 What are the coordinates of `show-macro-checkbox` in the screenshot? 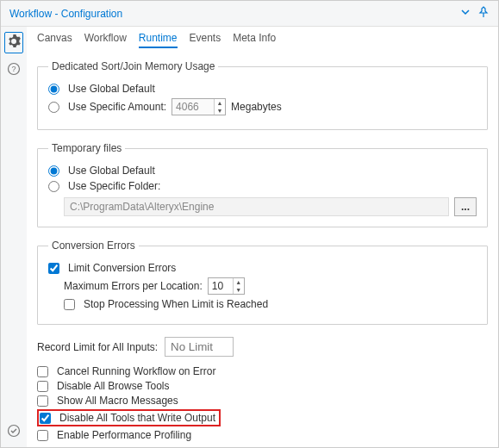 It's located at (43, 401).